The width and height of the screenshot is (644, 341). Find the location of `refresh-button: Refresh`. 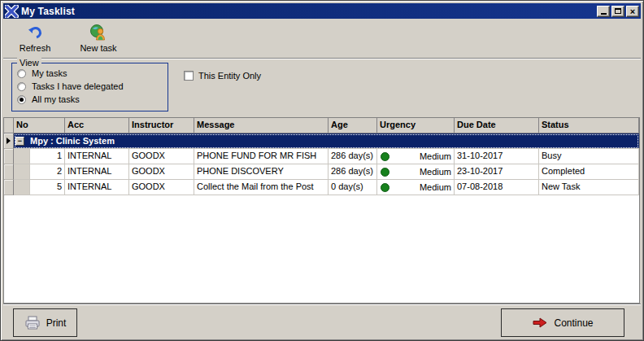

refresh-button: Refresh is located at coordinates (35, 38).